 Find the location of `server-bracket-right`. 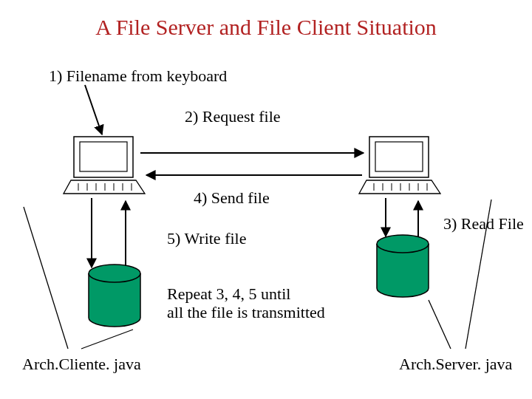

server-bracket-right is located at coordinates (479, 274).